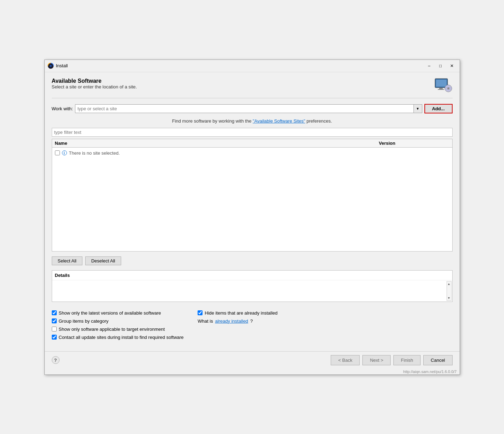 This screenshot has height=434, width=504. What do you see at coordinates (441, 66) in the screenshot?
I see `maximize-button: □` at bounding box center [441, 66].